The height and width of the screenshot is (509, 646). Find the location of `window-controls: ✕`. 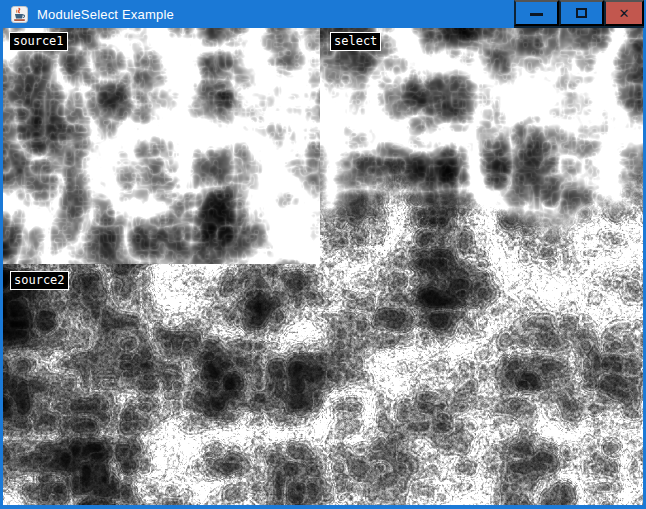

window-controls: ✕ is located at coordinates (579, 14).